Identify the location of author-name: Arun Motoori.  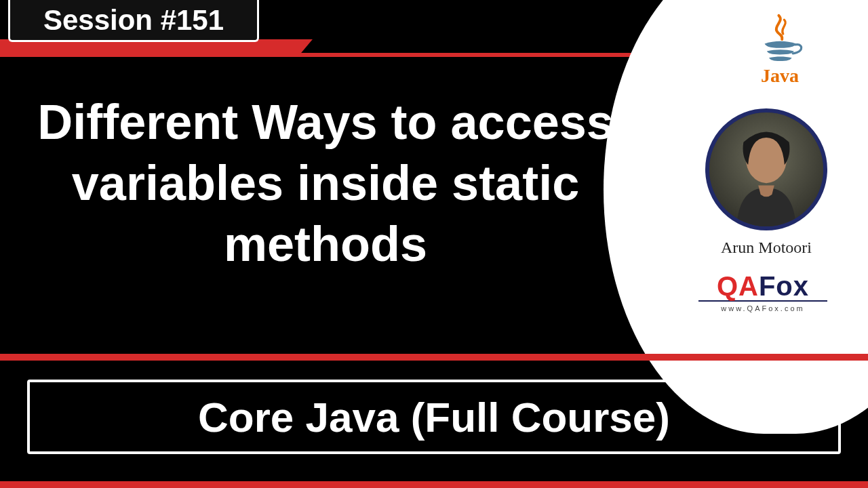
(766, 248).